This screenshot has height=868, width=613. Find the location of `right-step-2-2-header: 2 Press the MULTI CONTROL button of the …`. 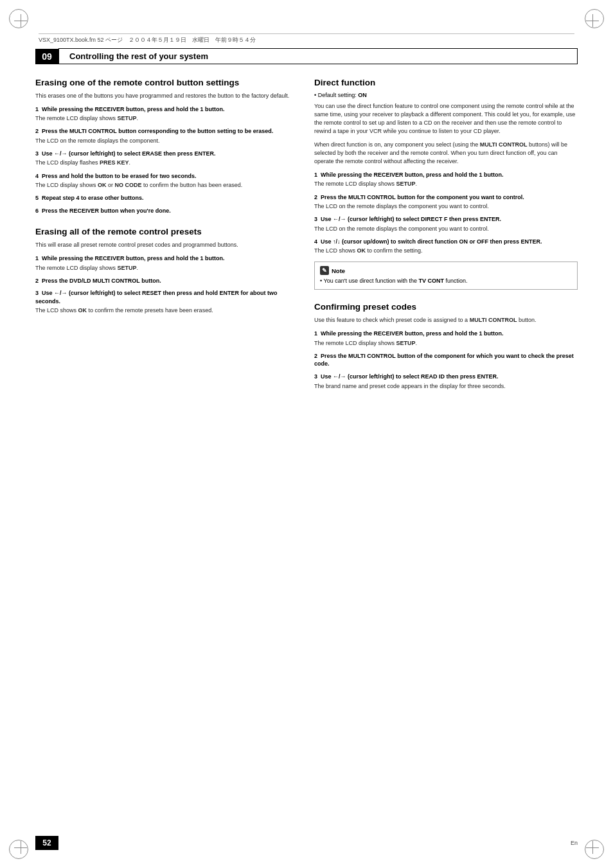

right-step-2-2-header: 2 Press the MULTI CONTROL button of the … is located at coordinates (446, 360).